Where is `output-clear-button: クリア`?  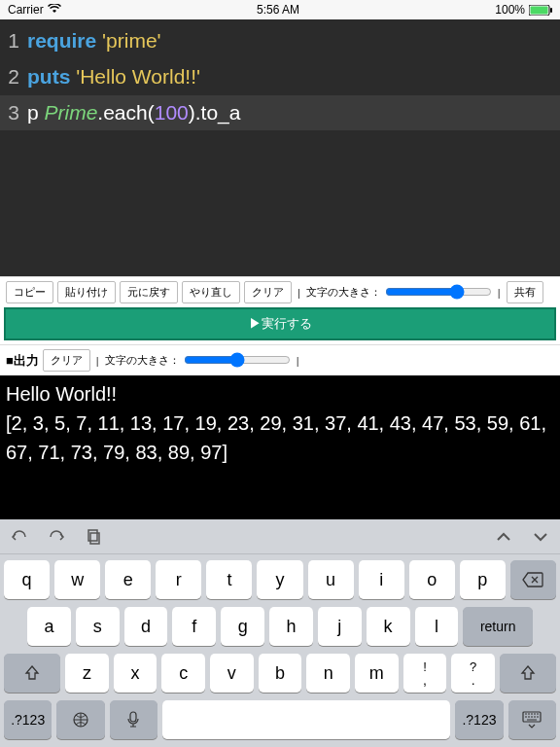
output-clear-button: クリア is located at coordinates (66, 360).